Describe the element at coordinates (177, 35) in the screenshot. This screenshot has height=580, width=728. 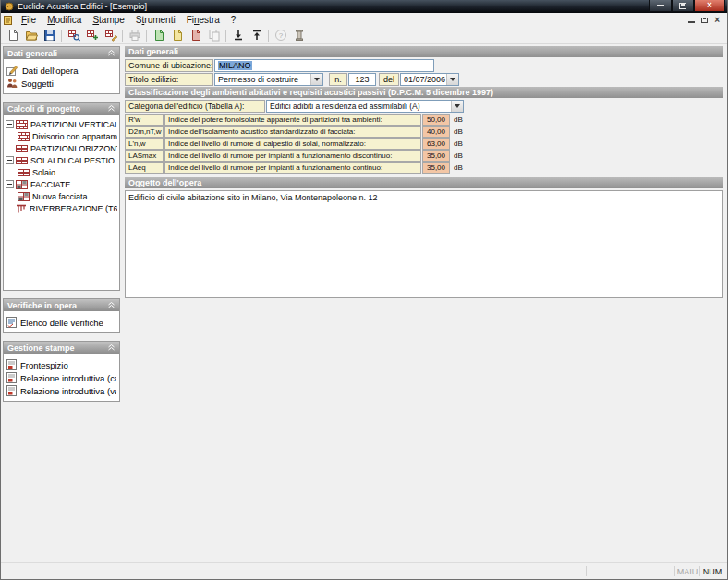
I see `doc-yellow-icon` at that location.